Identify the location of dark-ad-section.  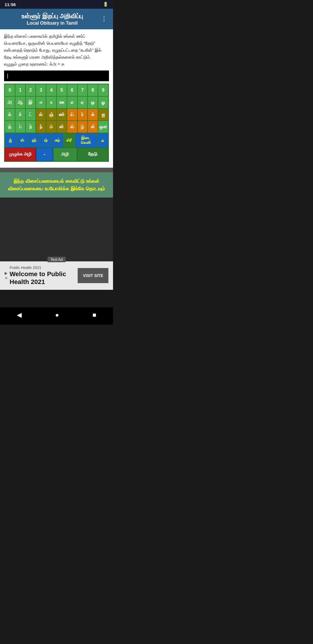
(57, 229).